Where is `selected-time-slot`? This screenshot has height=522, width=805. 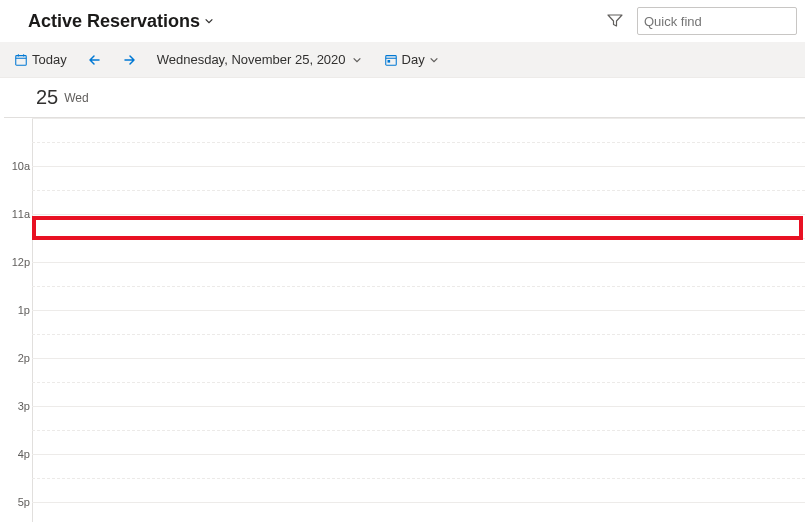 selected-time-slot is located at coordinates (418, 228).